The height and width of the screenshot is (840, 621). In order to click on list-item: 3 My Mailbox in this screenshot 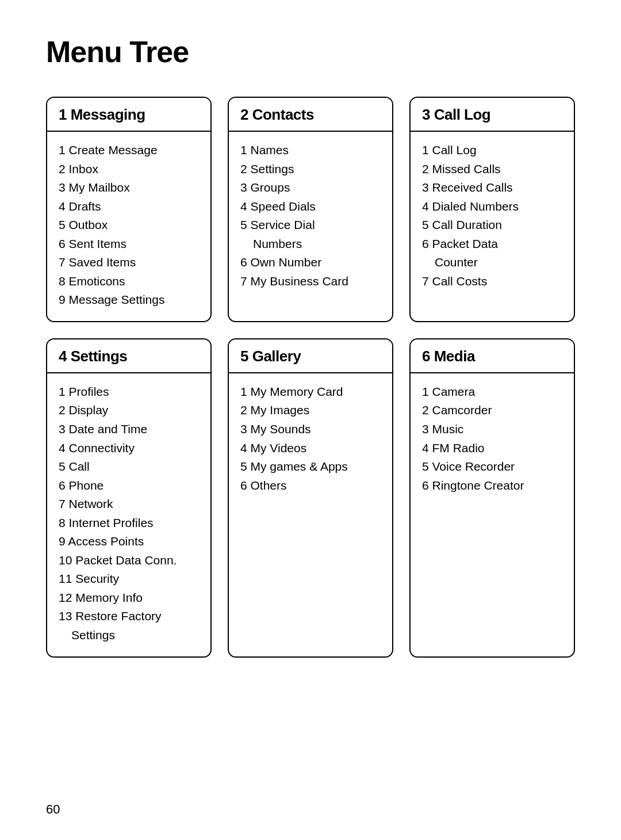, I will do `click(129, 188)`.